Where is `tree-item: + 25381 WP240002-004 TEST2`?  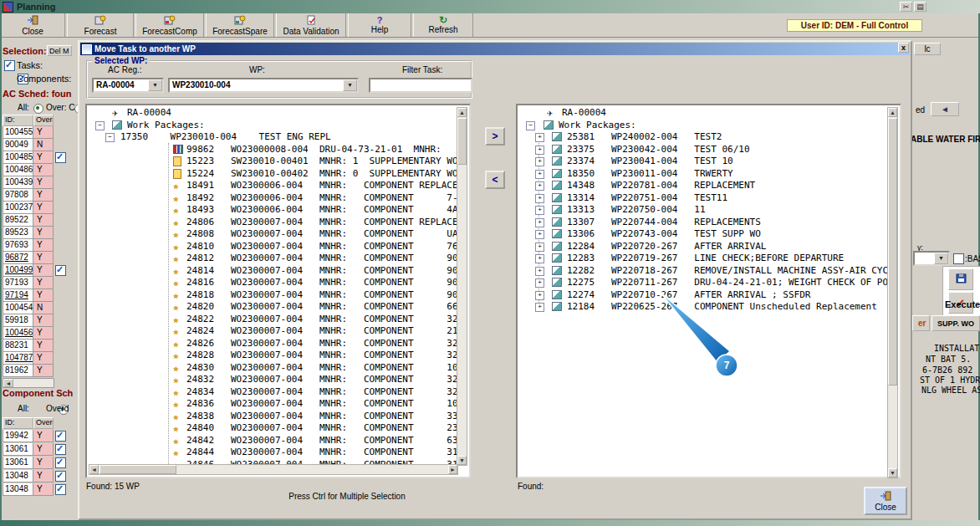 tree-item: + 25381 WP240002-004 TEST2 is located at coordinates (704, 137).